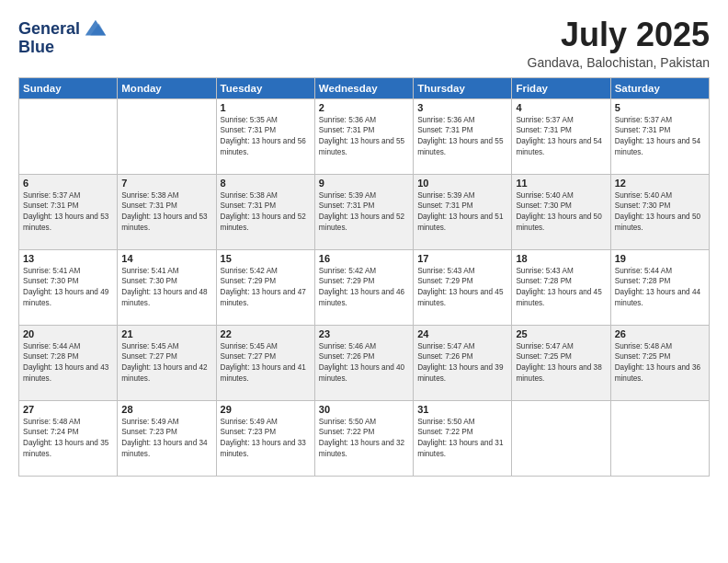 The height and width of the screenshot is (563, 728). Describe the element at coordinates (460, 298) in the screenshot. I see `daylight-text: Daylight: 13 hours and 45 minutes.` at that location.